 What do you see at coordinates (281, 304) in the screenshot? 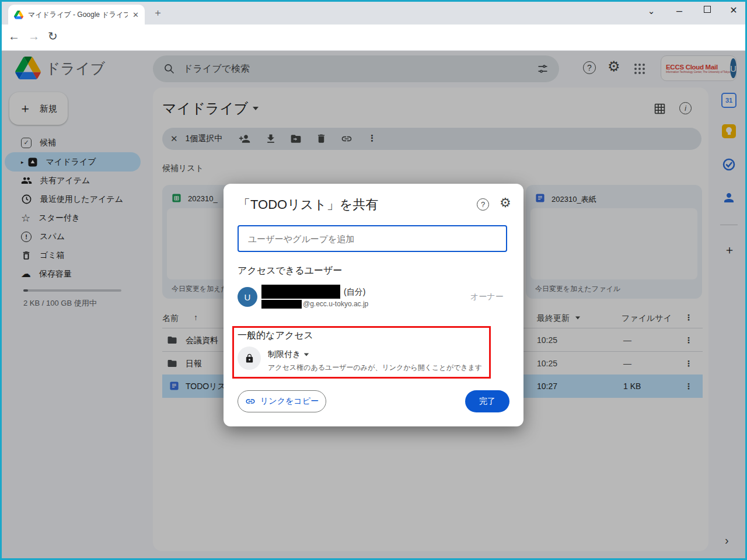
I see `redacted-owner-email` at bounding box center [281, 304].